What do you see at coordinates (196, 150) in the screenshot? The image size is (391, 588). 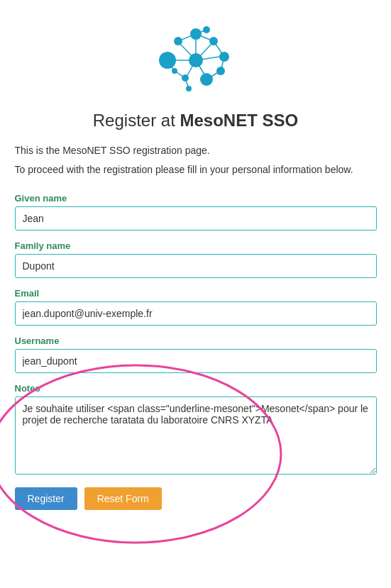 I see `description-line1: This is the MesoNET SSO registration pag…` at bounding box center [196, 150].